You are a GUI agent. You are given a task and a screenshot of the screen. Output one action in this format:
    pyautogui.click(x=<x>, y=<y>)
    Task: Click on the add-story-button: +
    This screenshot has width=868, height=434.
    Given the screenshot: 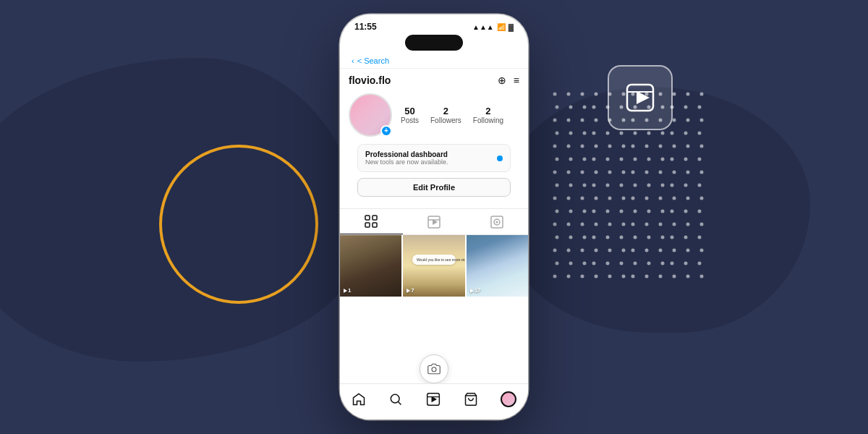 What is the action you would take?
    pyautogui.click(x=386, y=131)
    